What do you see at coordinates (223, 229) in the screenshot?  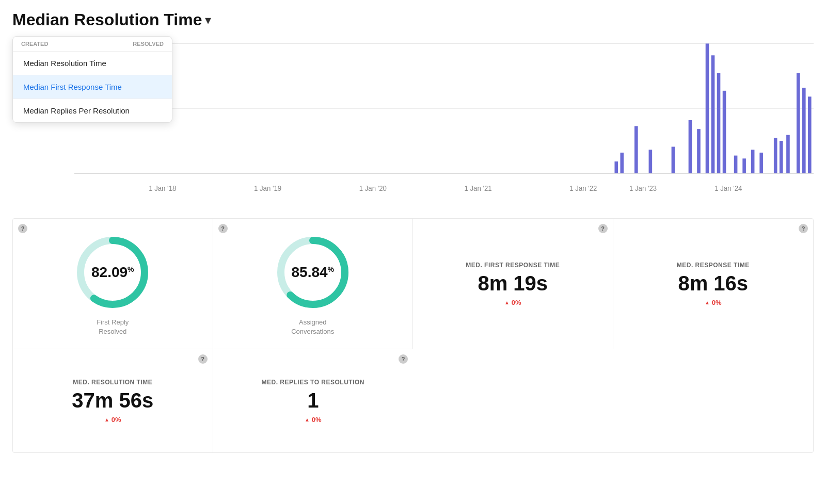 I see `help-icon-2: ?` at bounding box center [223, 229].